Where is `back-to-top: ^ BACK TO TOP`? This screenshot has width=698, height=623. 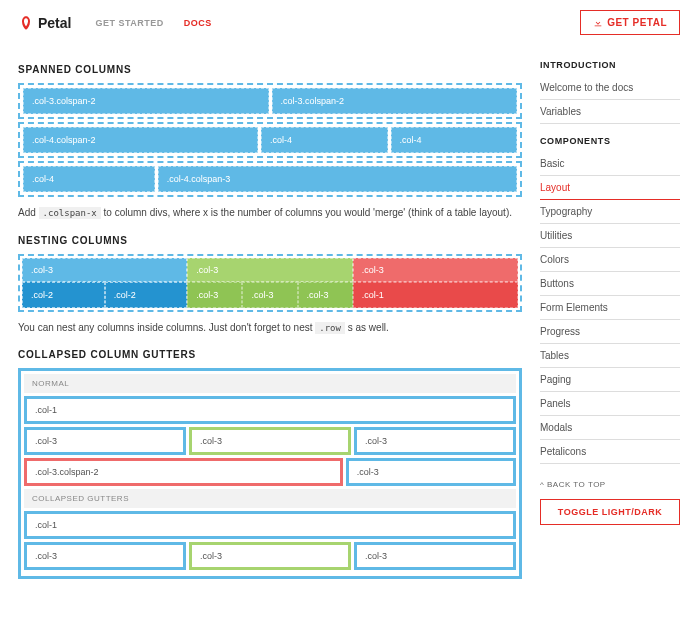
back-to-top: ^ BACK TO TOP is located at coordinates (610, 484).